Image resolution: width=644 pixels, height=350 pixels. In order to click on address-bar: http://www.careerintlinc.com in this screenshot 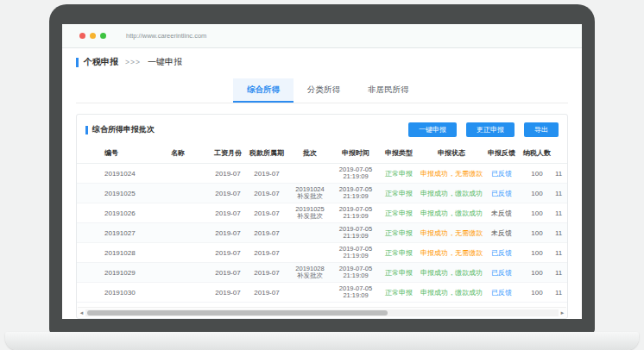, I will do `click(166, 36)`.